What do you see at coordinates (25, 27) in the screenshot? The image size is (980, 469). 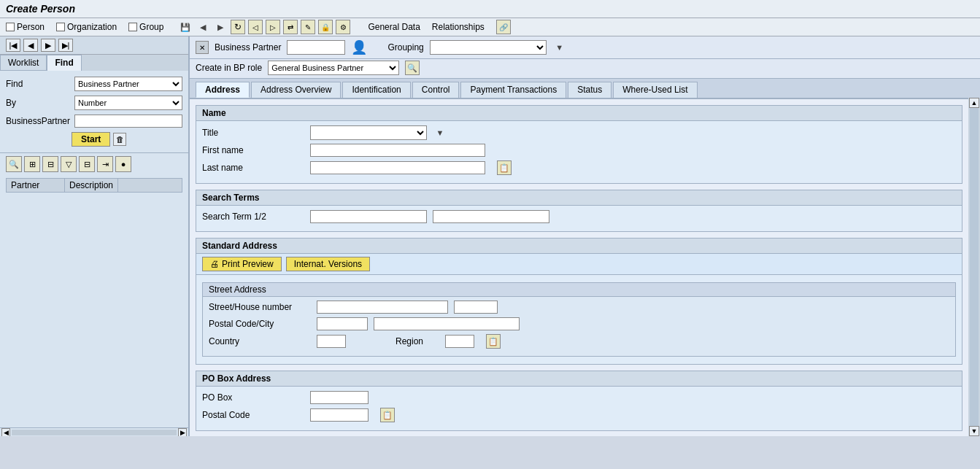 I see `menu-item-person: Person` at bounding box center [25, 27].